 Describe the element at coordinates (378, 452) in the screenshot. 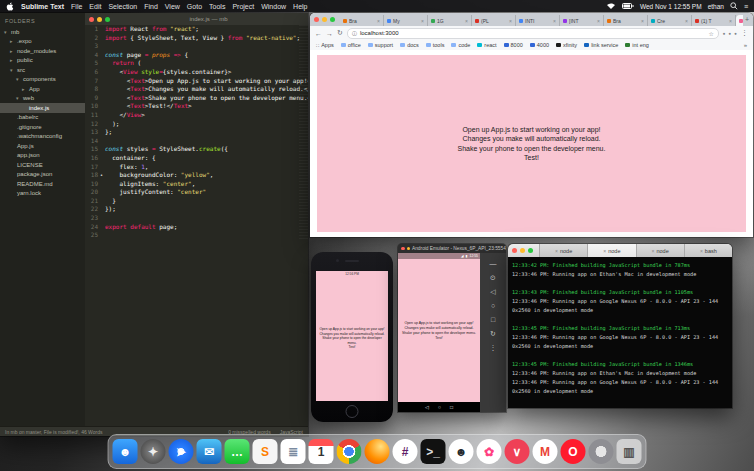

I see `dock-icon-firefox` at that location.